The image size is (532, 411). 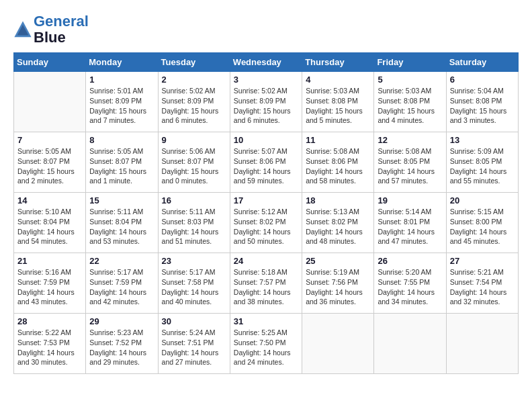 What do you see at coordinates (50, 348) in the screenshot?
I see `day-info: Sunrise: 5:22 AM Sunset: 7:53 PM Dayligh…` at bounding box center [50, 348].